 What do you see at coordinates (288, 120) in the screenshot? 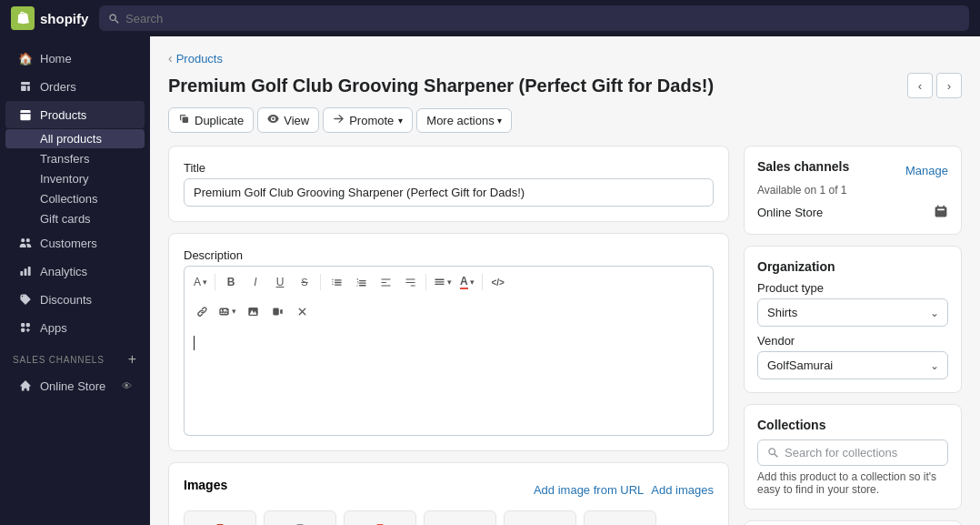
I see `view-button: View` at bounding box center [288, 120].